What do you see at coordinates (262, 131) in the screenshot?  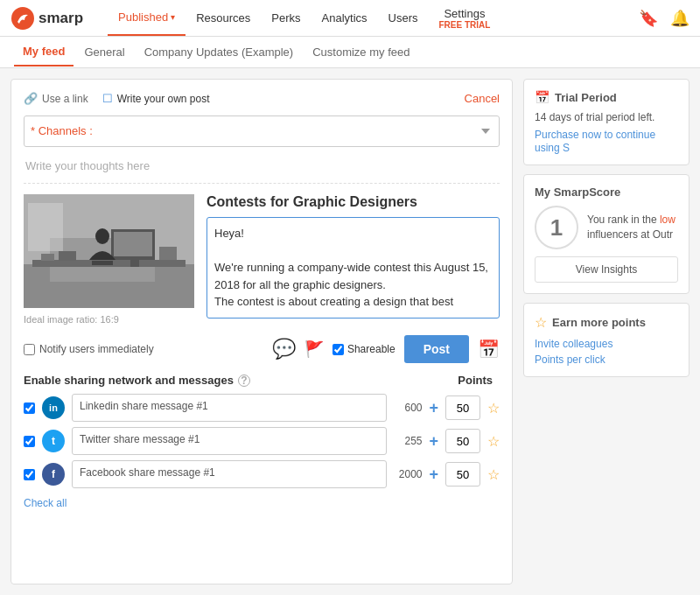 I see `channels-select` at bounding box center [262, 131].